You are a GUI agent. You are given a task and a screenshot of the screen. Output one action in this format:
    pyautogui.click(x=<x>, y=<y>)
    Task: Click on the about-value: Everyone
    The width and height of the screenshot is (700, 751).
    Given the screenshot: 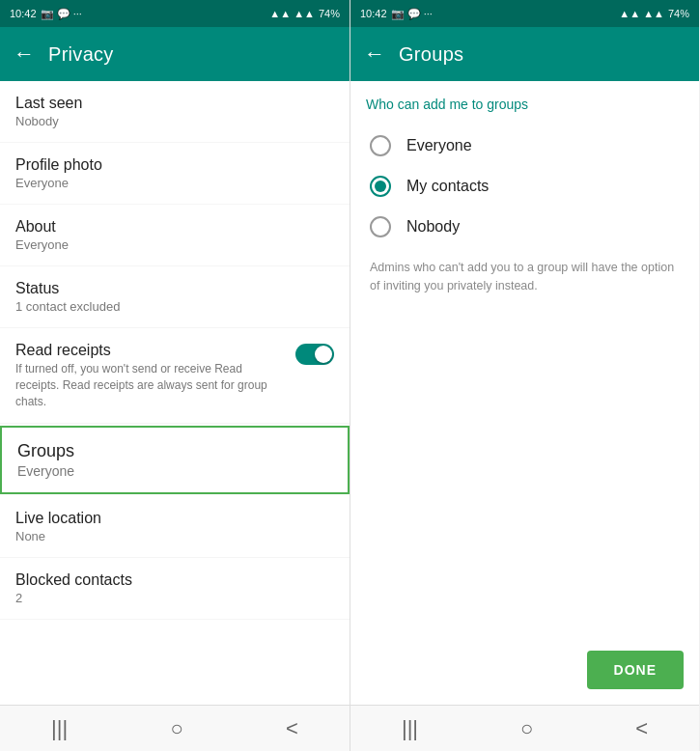 What is the action you would take?
    pyautogui.click(x=175, y=245)
    